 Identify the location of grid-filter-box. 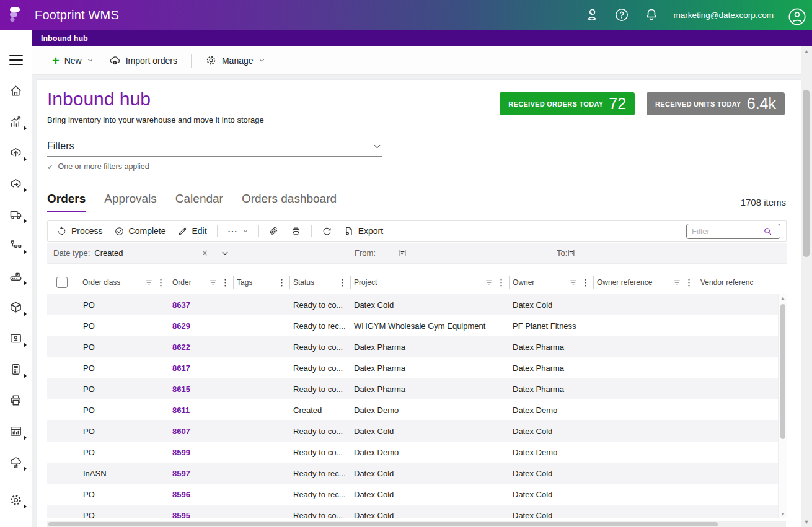
(733, 232).